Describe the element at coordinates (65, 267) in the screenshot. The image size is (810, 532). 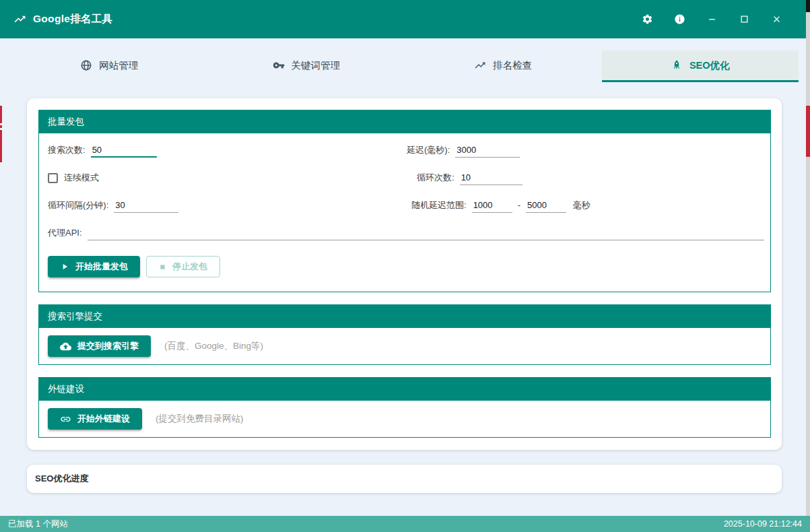
I see `play-icon` at that location.